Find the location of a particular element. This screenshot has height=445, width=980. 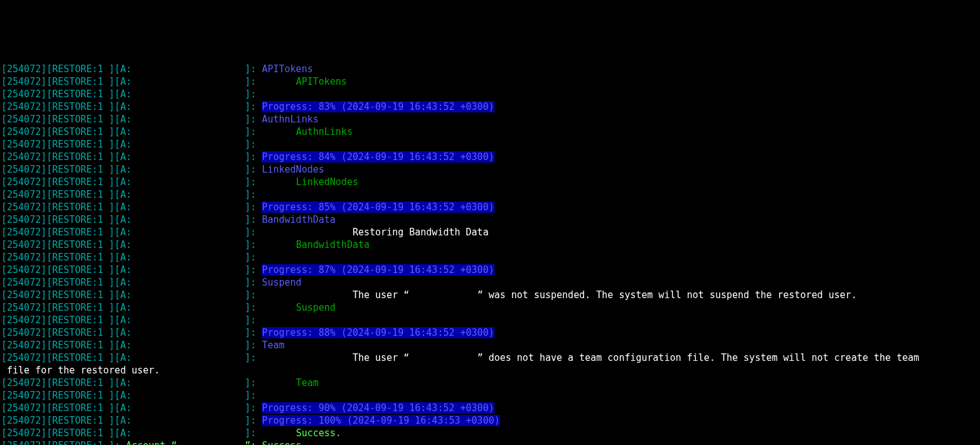

log-line: [254072][RESTORE:1 ][A: ]: Progress: 90%… is located at coordinates (490, 408).